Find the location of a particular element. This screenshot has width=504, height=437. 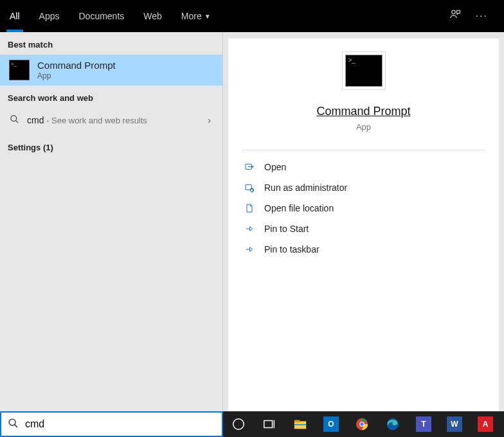

chevron-right-icon: › is located at coordinates (211, 120).